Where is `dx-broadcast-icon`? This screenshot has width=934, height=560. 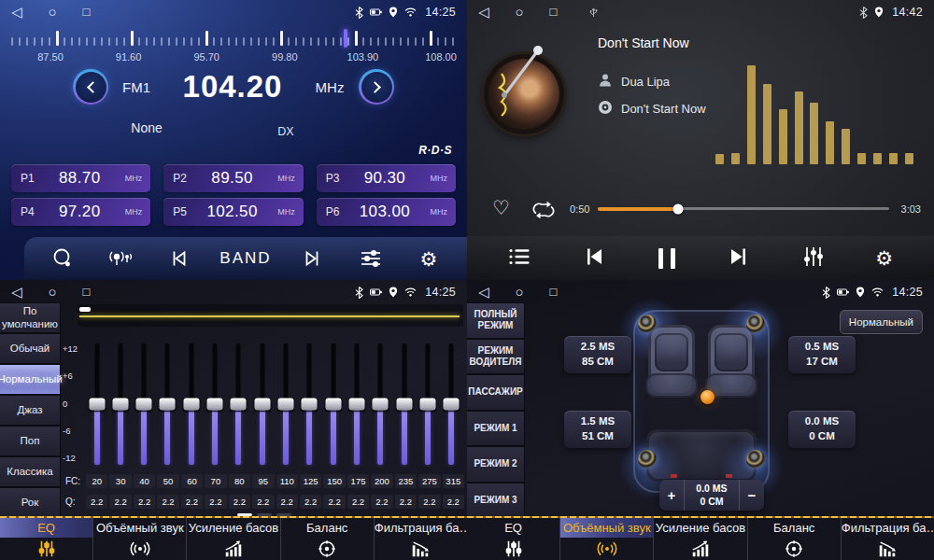 dx-broadcast-icon is located at coordinates (120, 259).